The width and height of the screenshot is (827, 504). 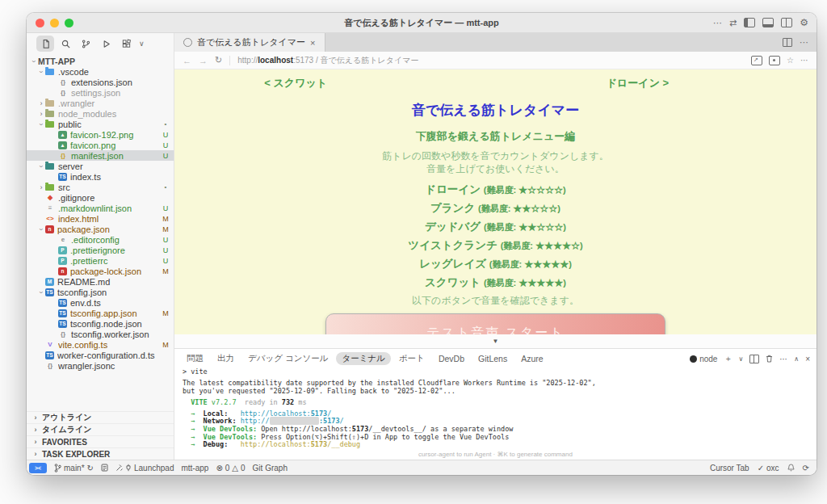 What do you see at coordinates (451, 359) in the screenshot?
I see `panel-tab-DevDb: DevDb` at bounding box center [451, 359].